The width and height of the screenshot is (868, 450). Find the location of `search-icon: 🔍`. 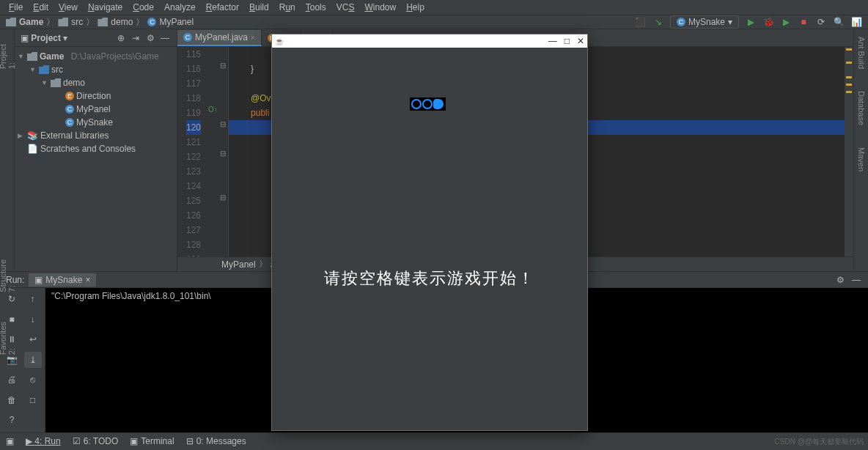

search-icon: 🔍 is located at coordinates (839, 22).